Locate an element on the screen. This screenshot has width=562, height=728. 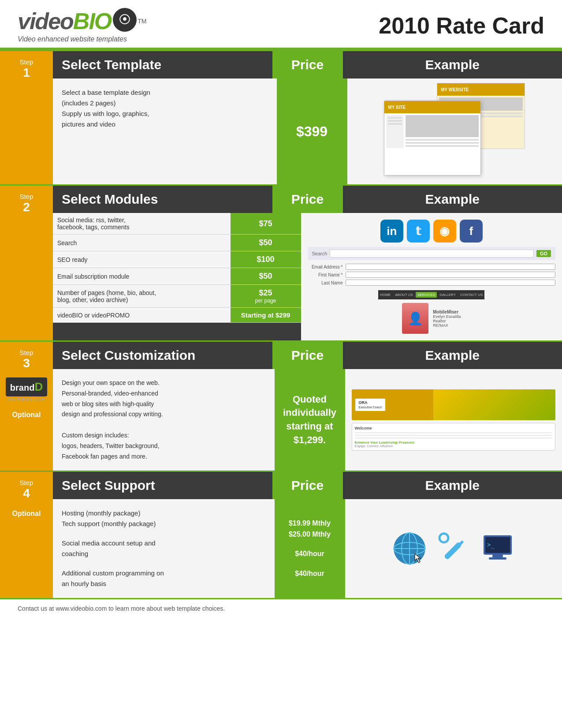
person-name: MobileMiser is located at coordinates (447, 312).